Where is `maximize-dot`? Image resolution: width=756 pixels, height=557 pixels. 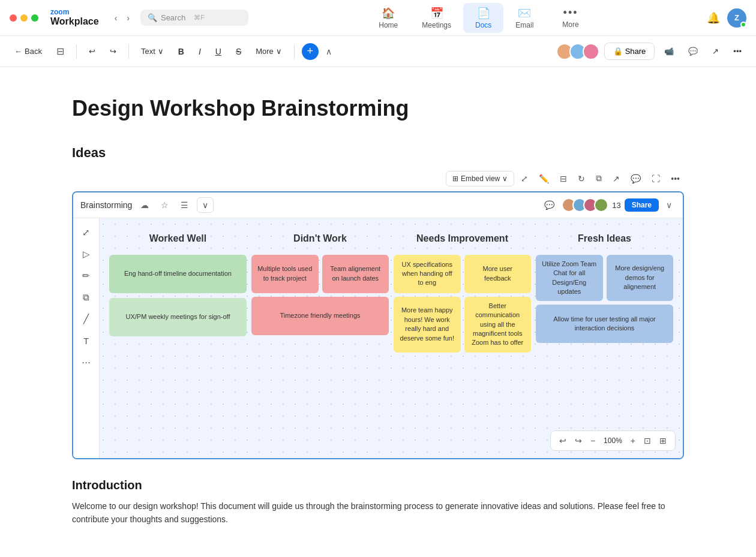 maximize-dot is located at coordinates (35, 18).